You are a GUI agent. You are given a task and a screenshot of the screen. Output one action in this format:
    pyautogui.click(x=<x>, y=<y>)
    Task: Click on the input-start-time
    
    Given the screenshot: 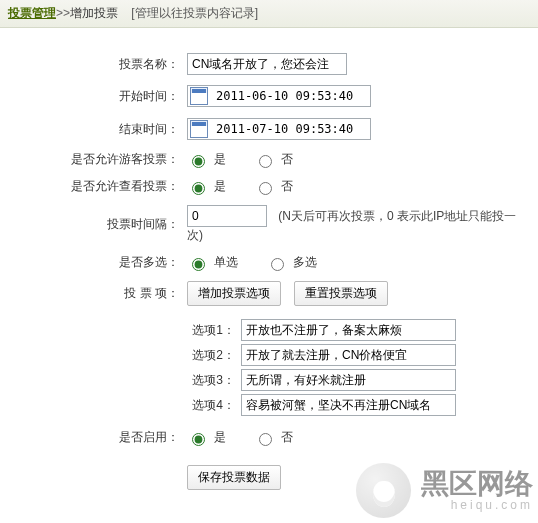 What is the action you would take?
    pyautogui.click(x=291, y=96)
    